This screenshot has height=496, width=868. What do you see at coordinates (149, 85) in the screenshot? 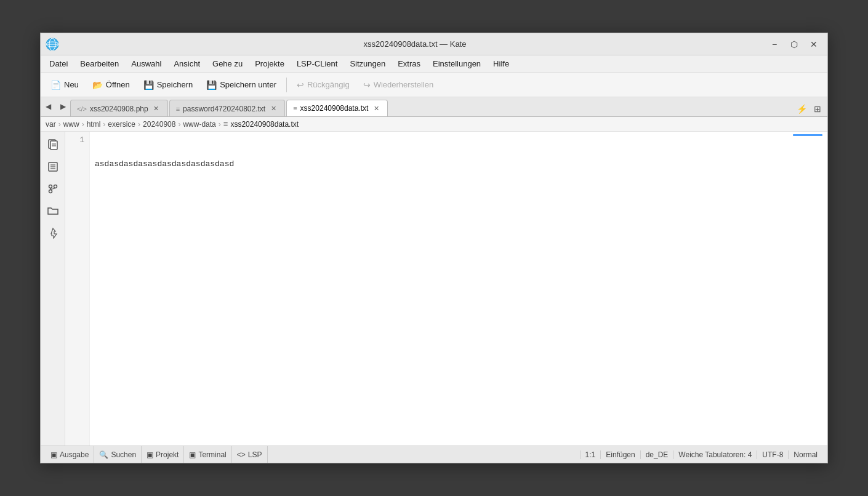
I see `save-icon: 💾` at bounding box center [149, 85].